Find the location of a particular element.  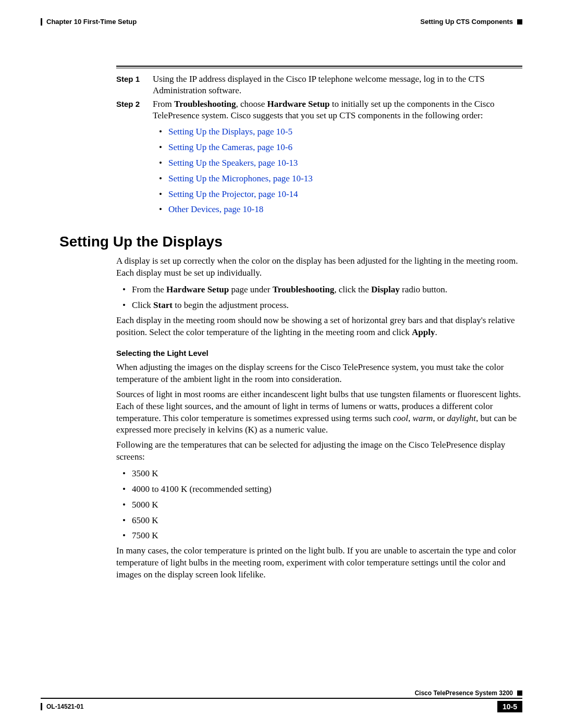

temp-7500: 7500 K is located at coordinates (319, 536).